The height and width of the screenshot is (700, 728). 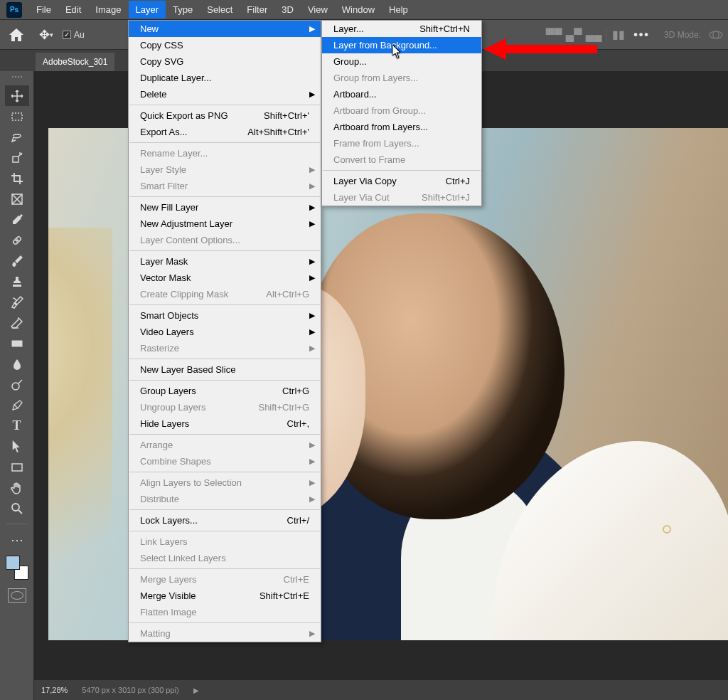 What do you see at coordinates (225, 61) in the screenshot?
I see `layer-menu-item-copy-svg: Copy SVG` at bounding box center [225, 61].